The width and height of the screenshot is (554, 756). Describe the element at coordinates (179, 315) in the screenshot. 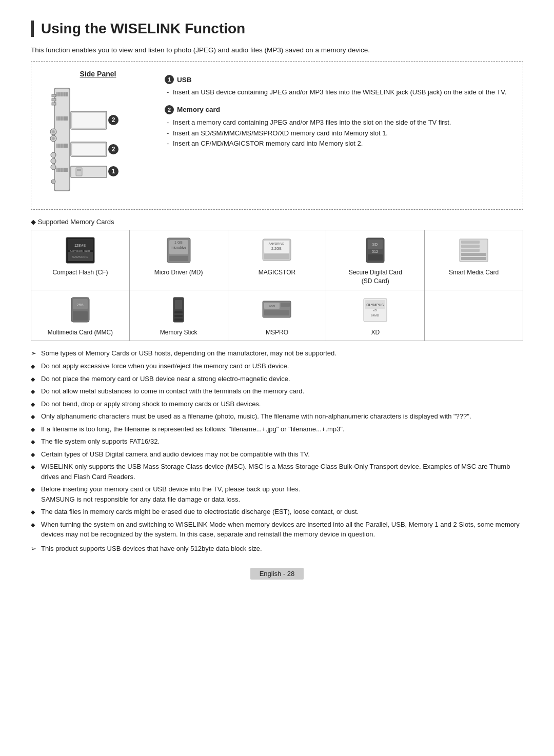

I see `card-ms: Memory Stick` at that location.